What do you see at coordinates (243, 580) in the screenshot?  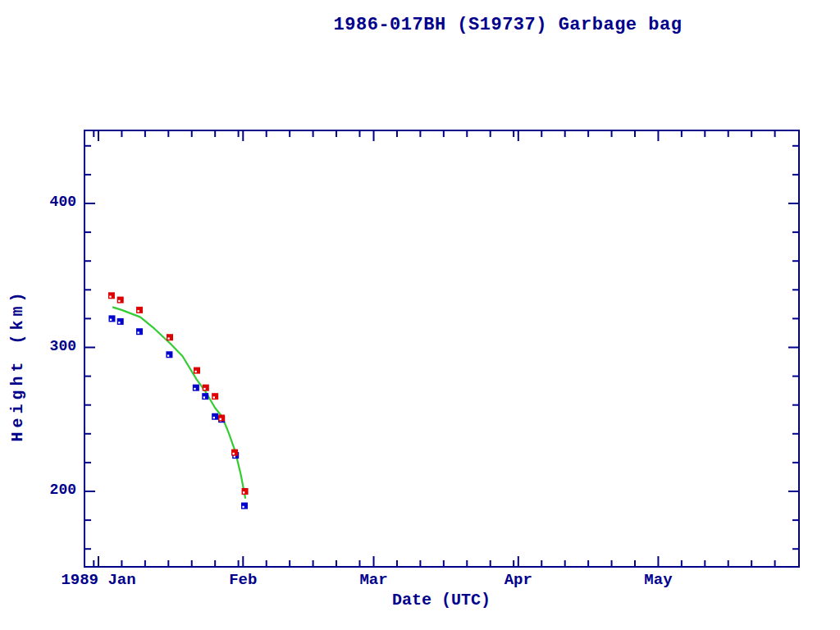 I see `x-tick-label-feb: Feb` at bounding box center [243, 580].